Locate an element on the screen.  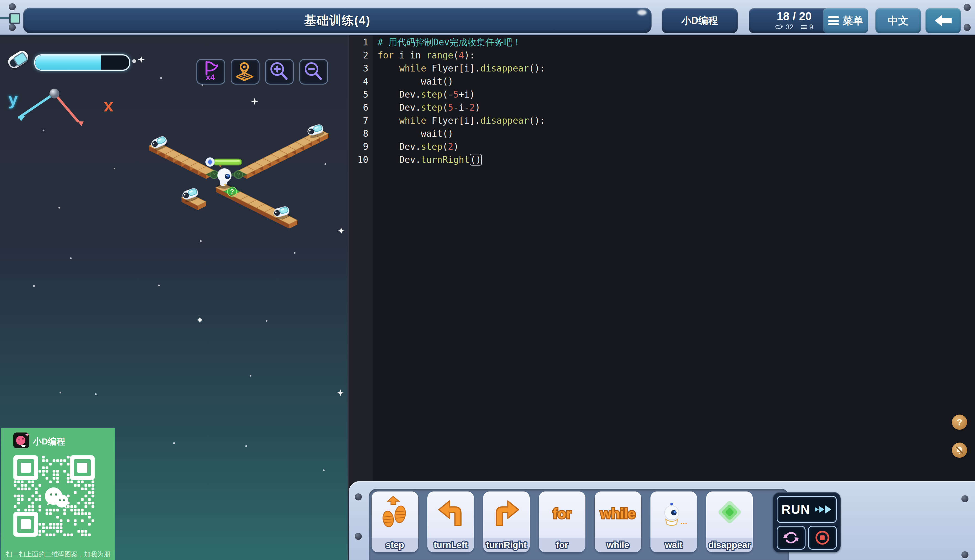
line-number: 7 is located at coordinates (361, 121).